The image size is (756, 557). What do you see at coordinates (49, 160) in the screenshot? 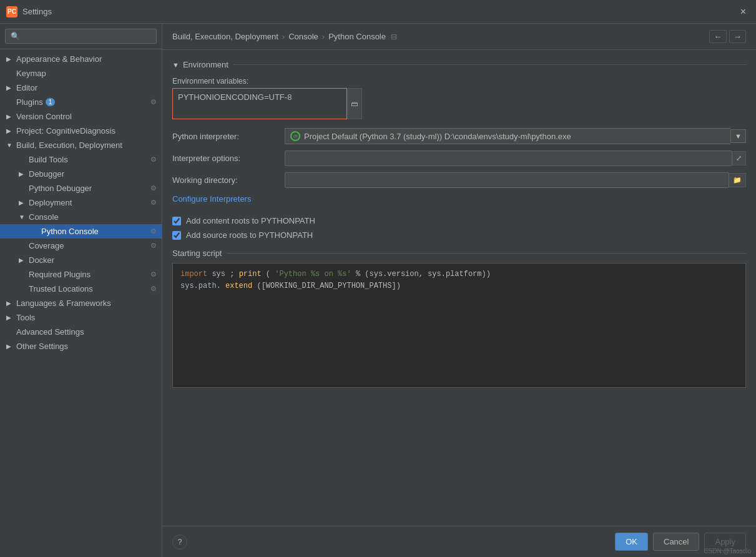
I see `sidebar-label-build-tools: Build Tools` at bounding box center [49, 160].